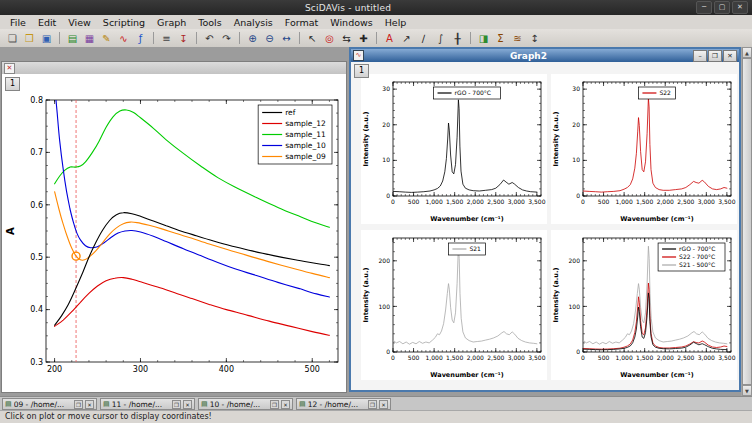  What do you see at coordinates (454, 149) in the screenshot?
I see `raman-plot-rgo700: 05001,0001,5002,0002,5003,0003,500010203…` at bounding box center [454, 149].